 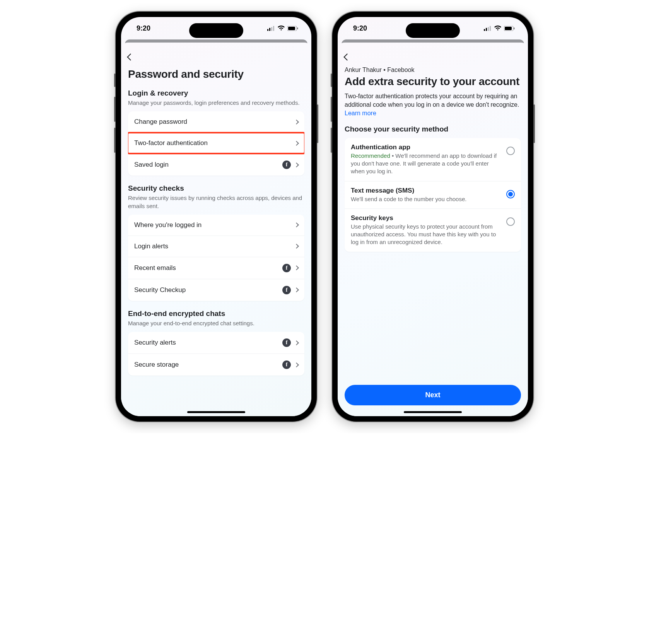 I want to click on row-label: Saved login, so click(x=152, y=165).